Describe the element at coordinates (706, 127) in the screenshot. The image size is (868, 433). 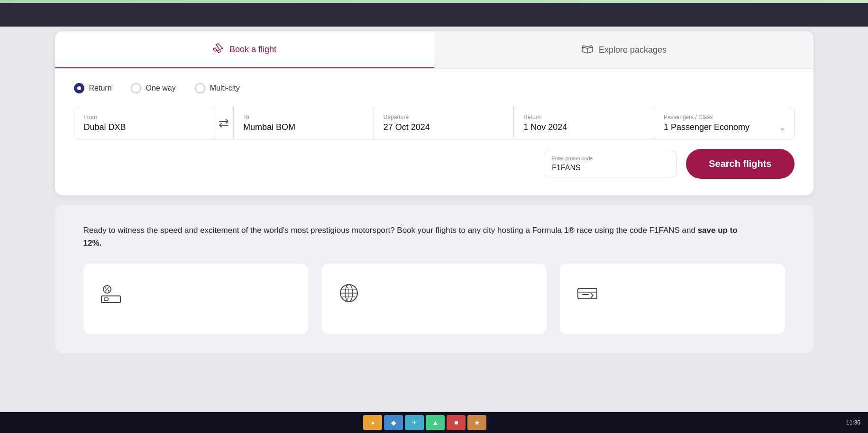
I see `passengers-value: 1 Passenger Economy` at that location.